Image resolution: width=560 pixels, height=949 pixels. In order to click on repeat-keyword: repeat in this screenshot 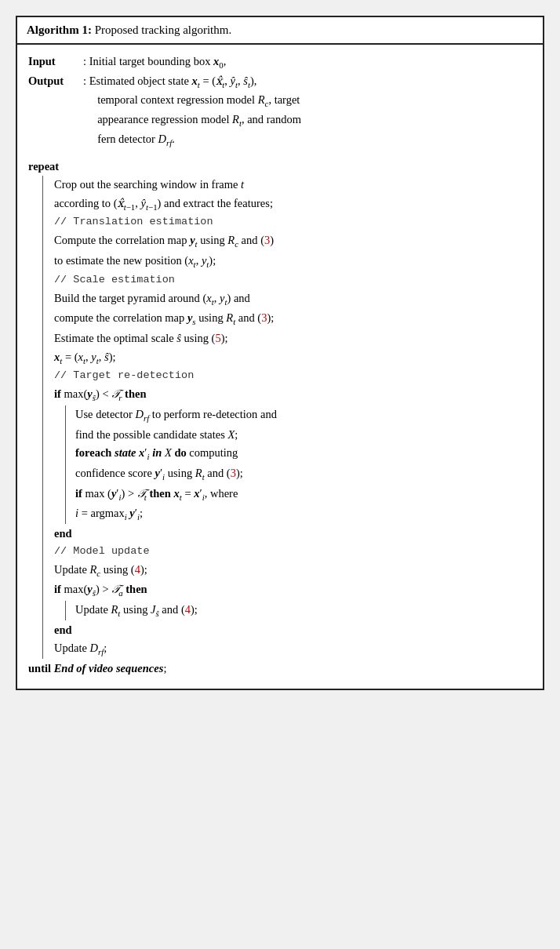, I will do `click(280, 166)`.